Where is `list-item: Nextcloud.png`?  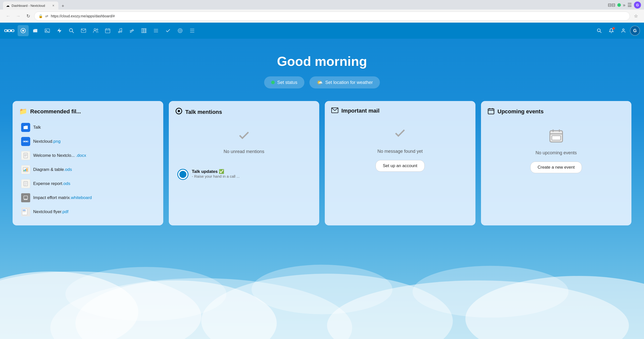
list-item: Nextcloud.png is located at coordinates (88, 141).